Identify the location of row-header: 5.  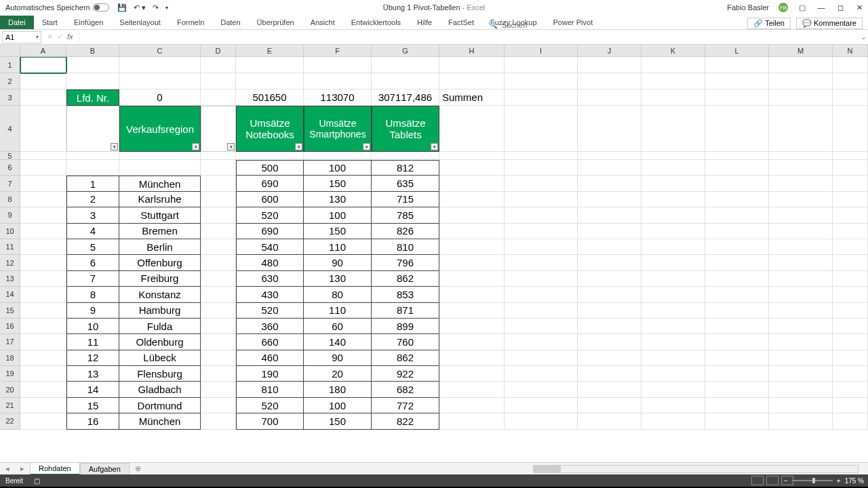
(10, 156).